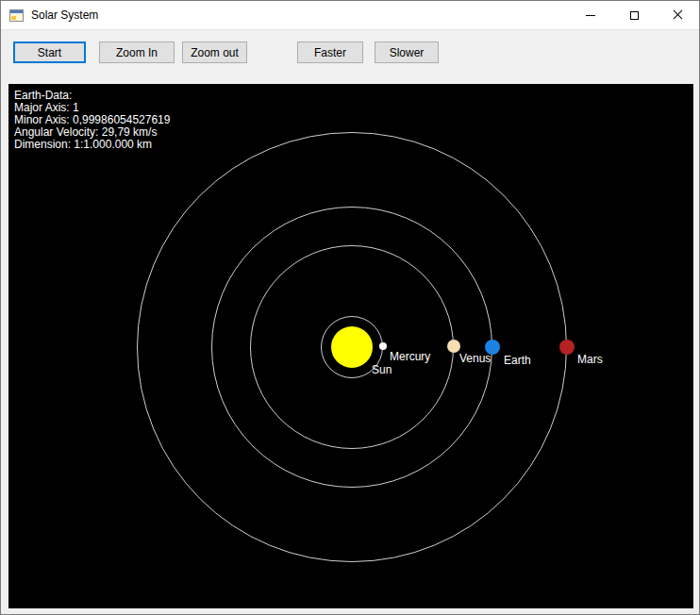 The image size is (700, 615). What do you see at coordinates (49, 53) in the screenshot?
I see `start-button: Start` at bounding box center [49, 53].